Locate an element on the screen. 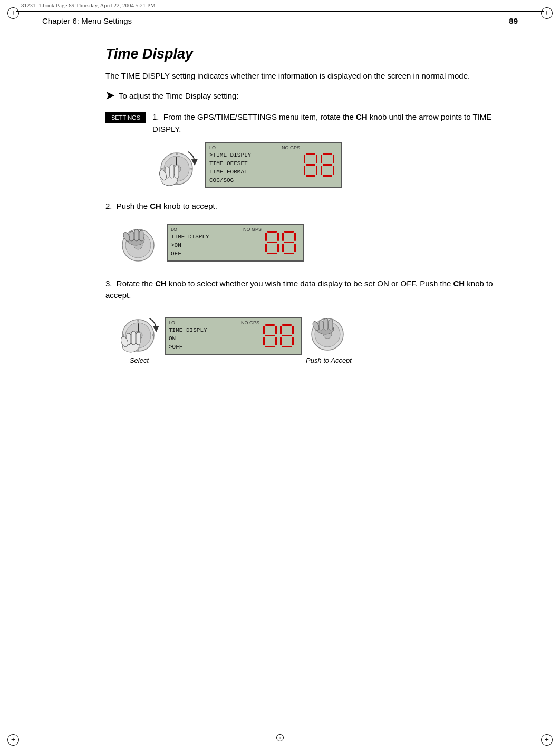 The width and height of the screenshot is (560, 753). lcd-display-1: LO NO GPS >TIME DISPLY TIME OFFSET TIME … is located at coordinates (274, 165).